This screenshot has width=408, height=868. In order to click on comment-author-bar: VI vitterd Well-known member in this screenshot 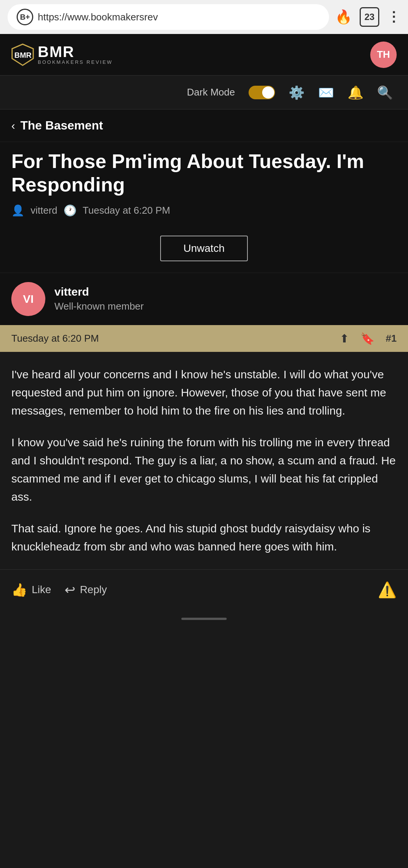, I will do `click(204, 299)`.